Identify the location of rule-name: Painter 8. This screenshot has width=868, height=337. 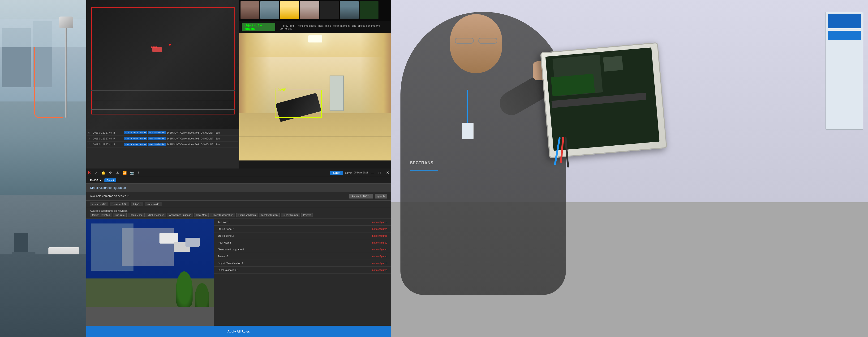
(295, 256).